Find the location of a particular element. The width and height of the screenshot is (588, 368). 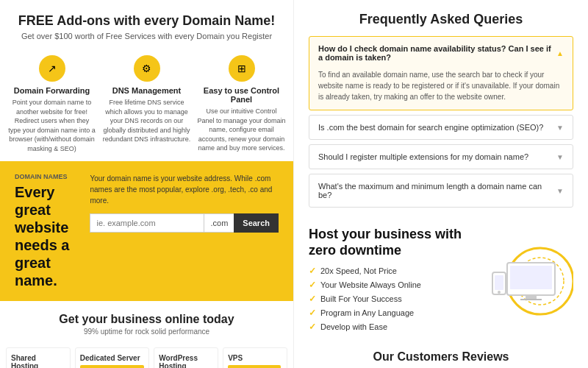

faq-answer-0: To find an available domain name, use th… is located at coordinates (441, 90).